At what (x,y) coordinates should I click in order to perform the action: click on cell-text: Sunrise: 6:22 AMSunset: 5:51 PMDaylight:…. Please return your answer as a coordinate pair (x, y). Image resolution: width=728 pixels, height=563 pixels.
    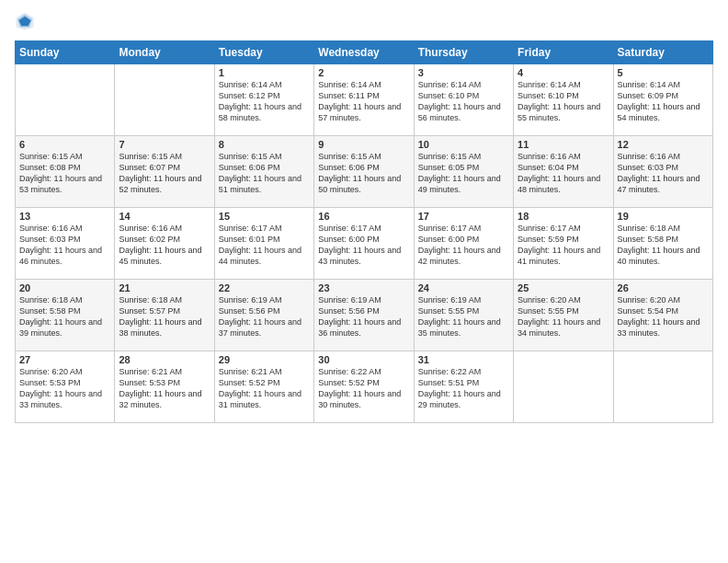
    Looking at the image, I should click on (460, 388).